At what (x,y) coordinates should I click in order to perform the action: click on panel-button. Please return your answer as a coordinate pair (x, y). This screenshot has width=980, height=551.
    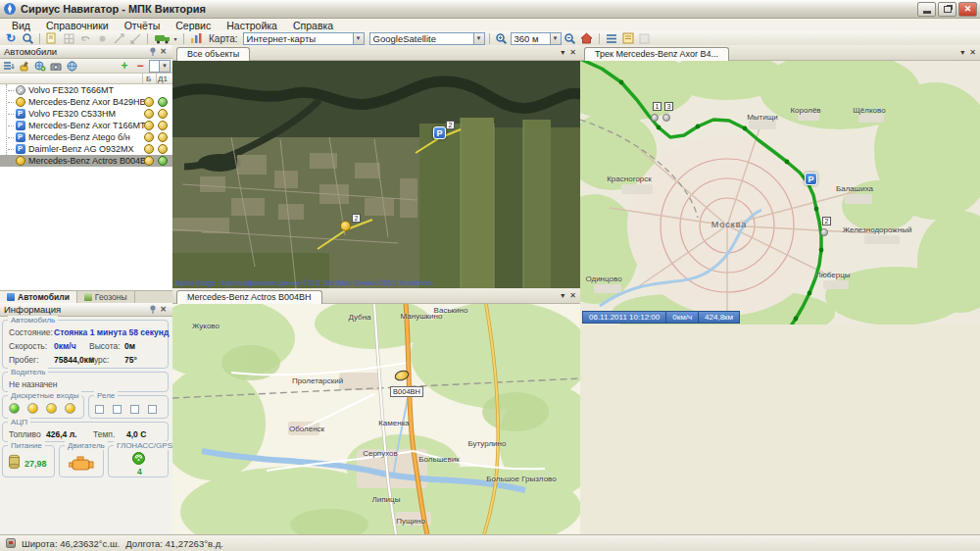
    Looking at the image, I should click on (645, 38).